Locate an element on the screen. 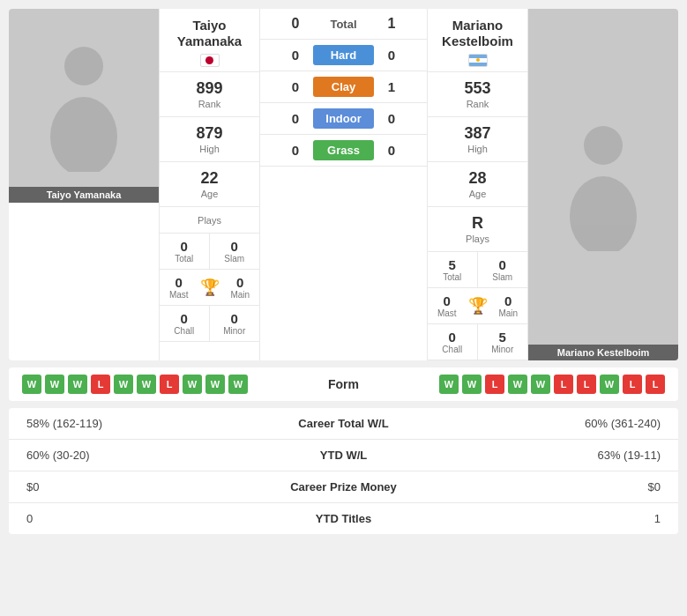  left-mast-value: 0 is located at coordinates (179, 282).